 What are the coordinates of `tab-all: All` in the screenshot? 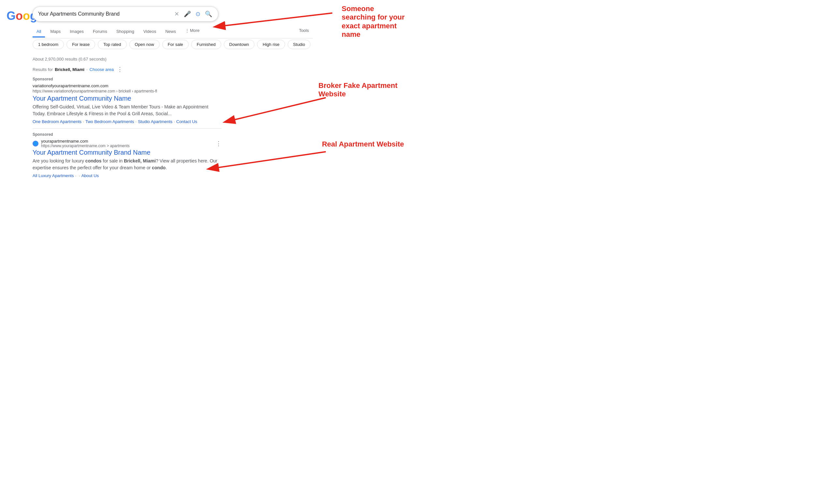 It's located at (39, 32).